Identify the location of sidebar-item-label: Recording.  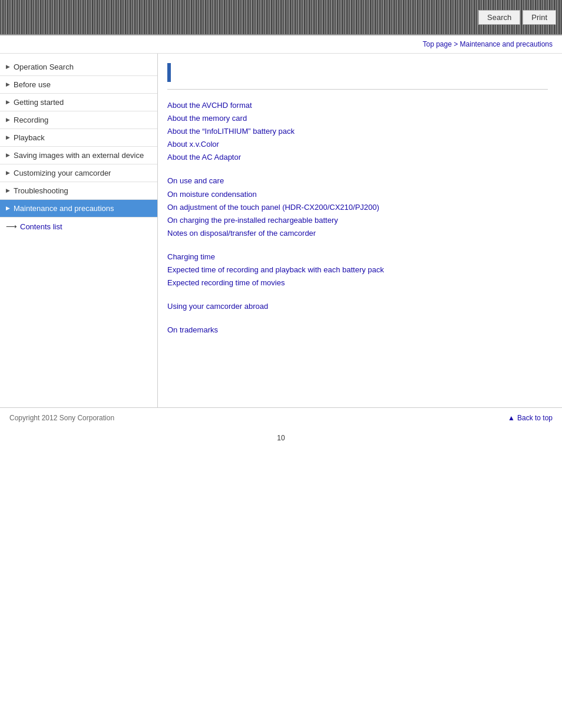
(83, 120).